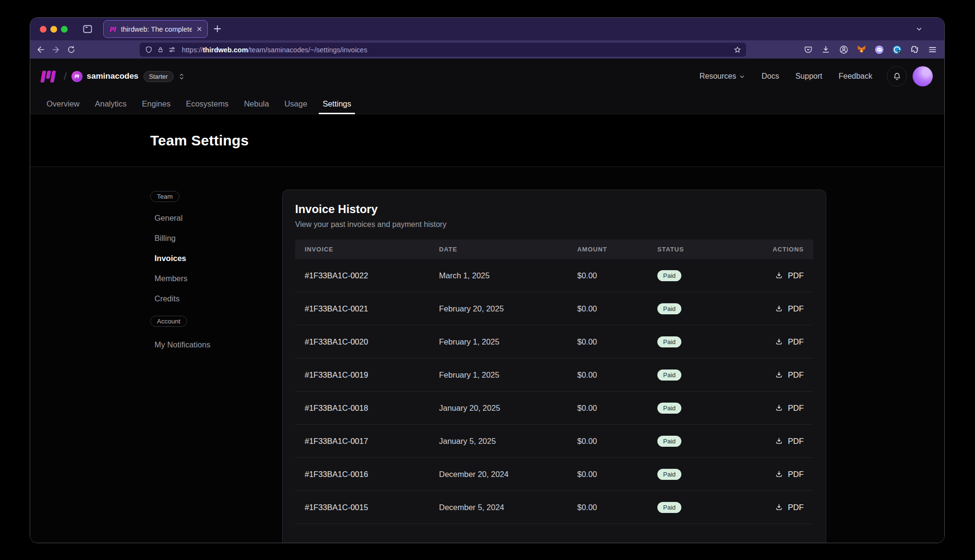 Image resolution: width=975 pixels, height=560 pixels. Describe the element at coordinates (56, 49) in the screenshot. I see `forward-icon` at that location.